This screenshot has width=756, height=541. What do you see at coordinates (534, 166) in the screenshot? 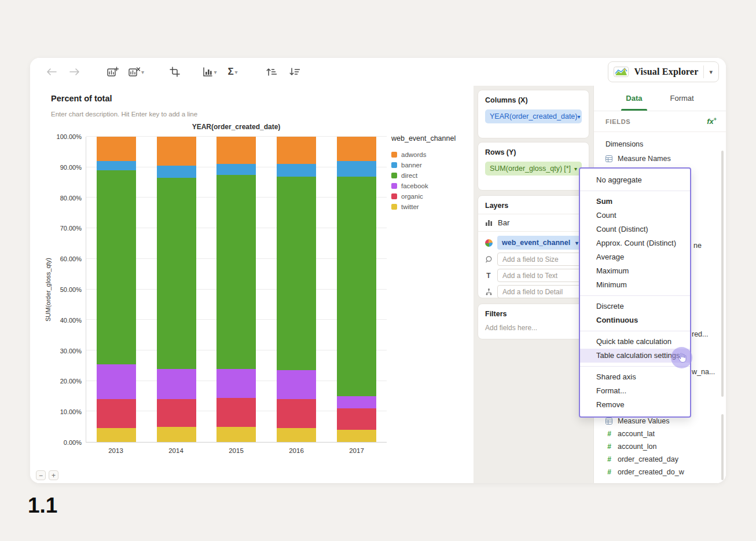
I see `rows-shelf: Rows (Y) SUM(order_gloss_qty) [*] ▾` at bounding box center [534, 166].